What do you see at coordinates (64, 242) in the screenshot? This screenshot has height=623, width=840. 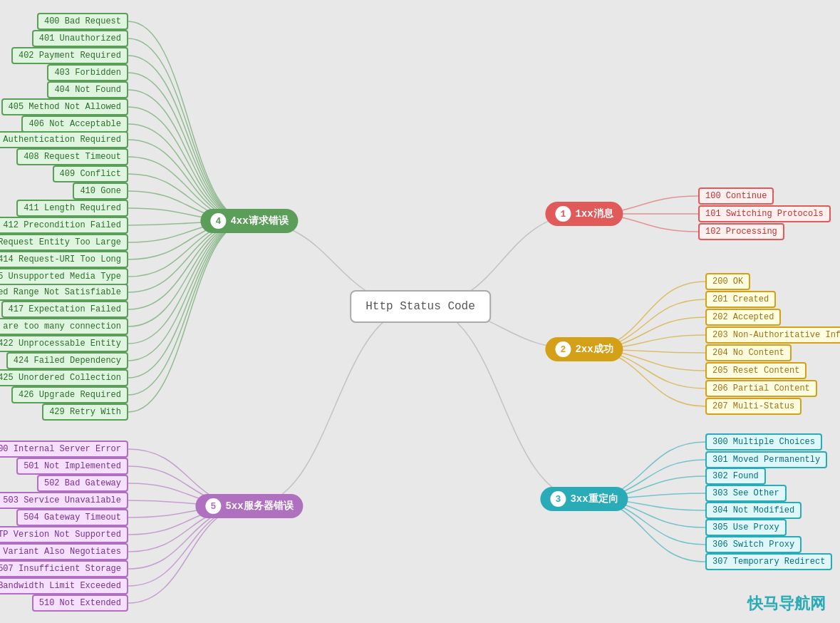 I see `leaf-b4xx-13: 413 Request Entity Too Large` at bounding box center [64, 242].